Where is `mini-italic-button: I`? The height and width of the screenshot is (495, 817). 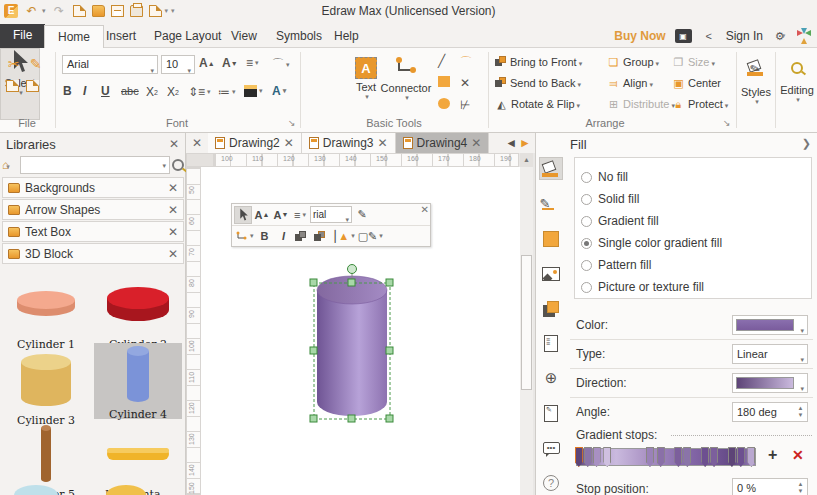
mini-italic-button: I is located at coordinates (284, 236).